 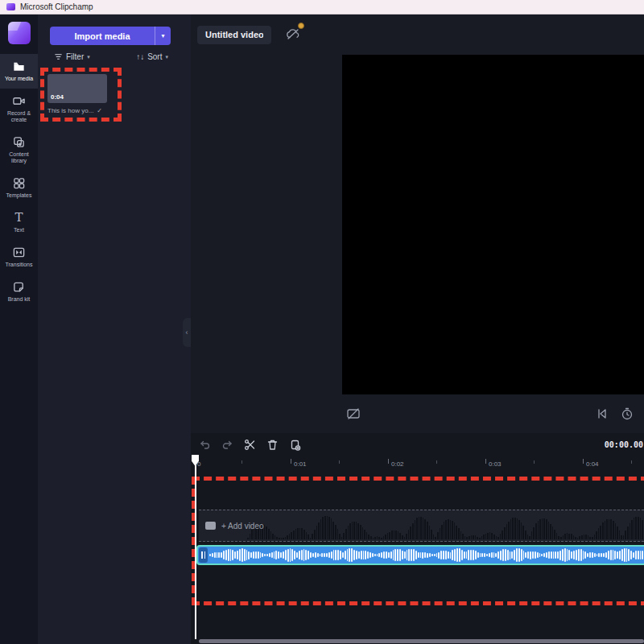 What do you see at coordinates (155, 56) in the screenshot?
I see `sort-label: Sort` at bounding box center [155, 56].